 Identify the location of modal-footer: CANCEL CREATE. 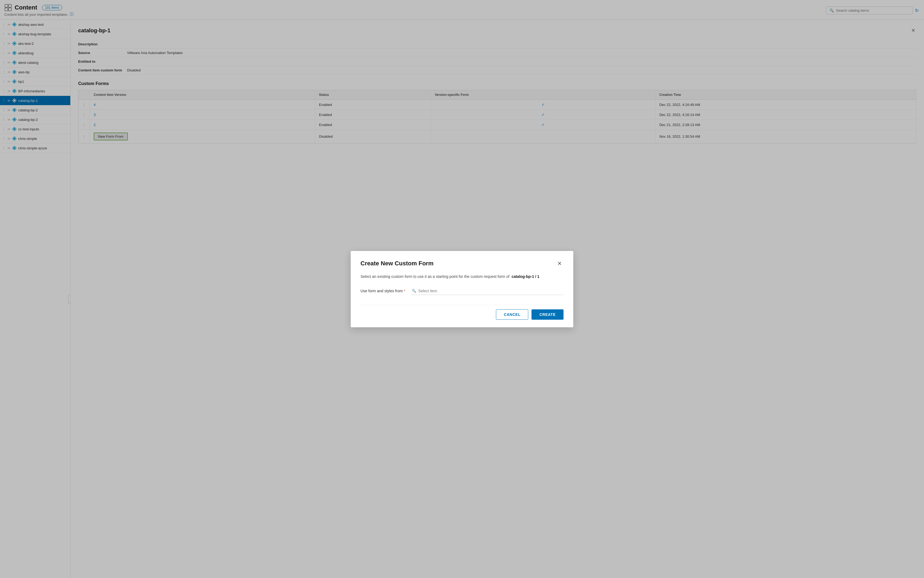
(462, 312).